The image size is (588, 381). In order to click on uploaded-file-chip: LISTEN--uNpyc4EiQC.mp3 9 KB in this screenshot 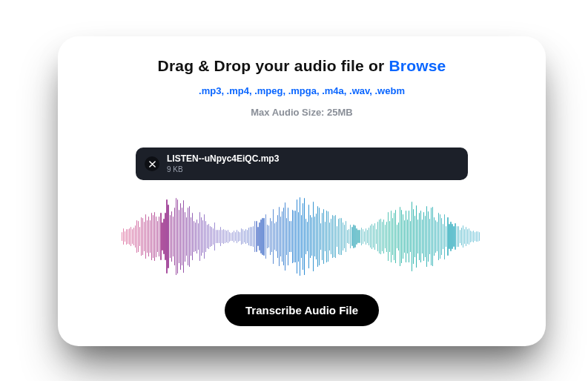, I will do `click(302, 164)`.